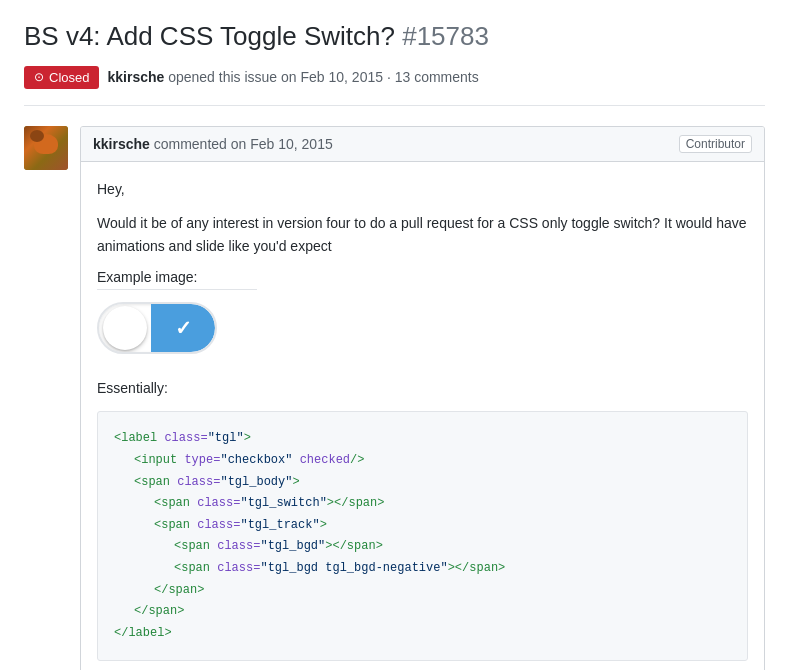 The image size is (789, 670). What do you see at coordinates (716, 144) in the screenshot?
I see `contributor-badge: Contributor` at bounding box center [716, 144].